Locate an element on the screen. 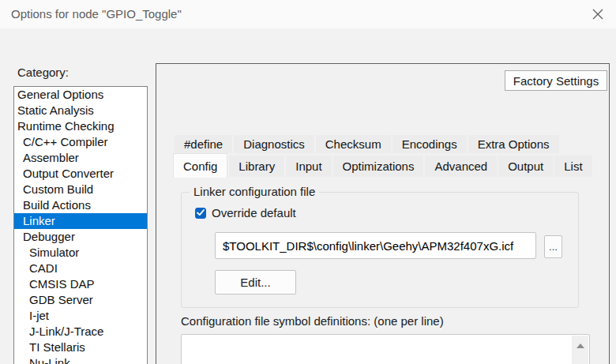 The image size is (616, 364). tab-advanced: Advanced is located at coordinates (461, 166).